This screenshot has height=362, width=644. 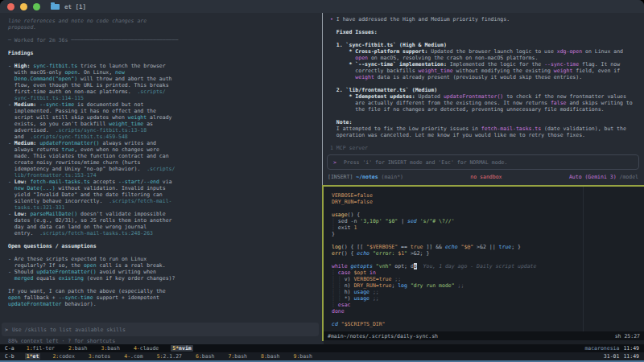 I want to click on tmux-window-bash: 3:bash, so click(x=109, y=348).